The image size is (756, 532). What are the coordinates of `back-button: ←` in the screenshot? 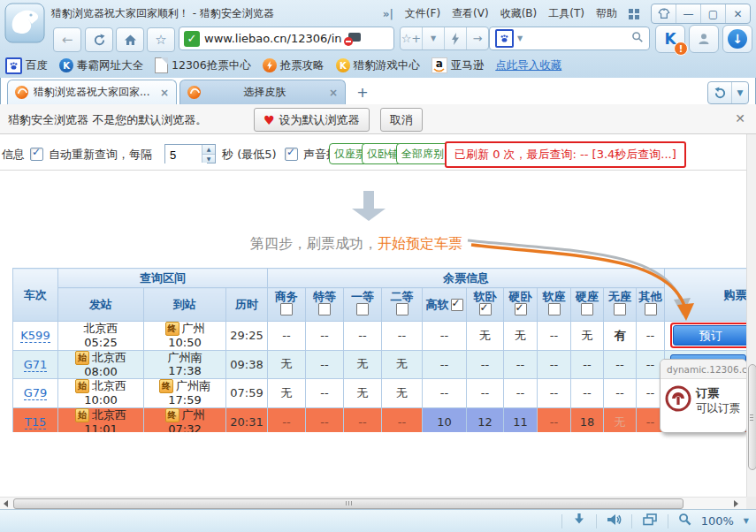 It's located at (67, 40).